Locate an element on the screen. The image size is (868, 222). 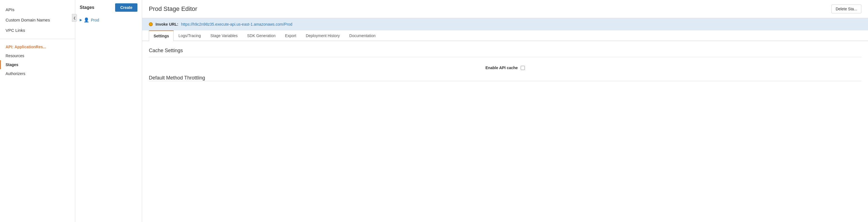
sidebar-item-vpc-links: VPC Links is located at coordinates (38, 30).